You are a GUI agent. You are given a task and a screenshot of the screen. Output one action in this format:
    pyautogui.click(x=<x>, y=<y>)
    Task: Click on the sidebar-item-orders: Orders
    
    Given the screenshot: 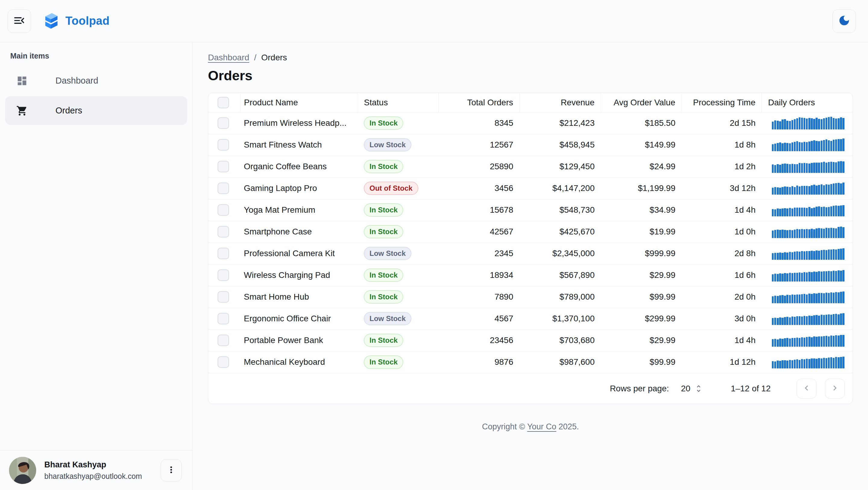 What is the action you would take?
    pyautogui.click(x=96, y=111)
    